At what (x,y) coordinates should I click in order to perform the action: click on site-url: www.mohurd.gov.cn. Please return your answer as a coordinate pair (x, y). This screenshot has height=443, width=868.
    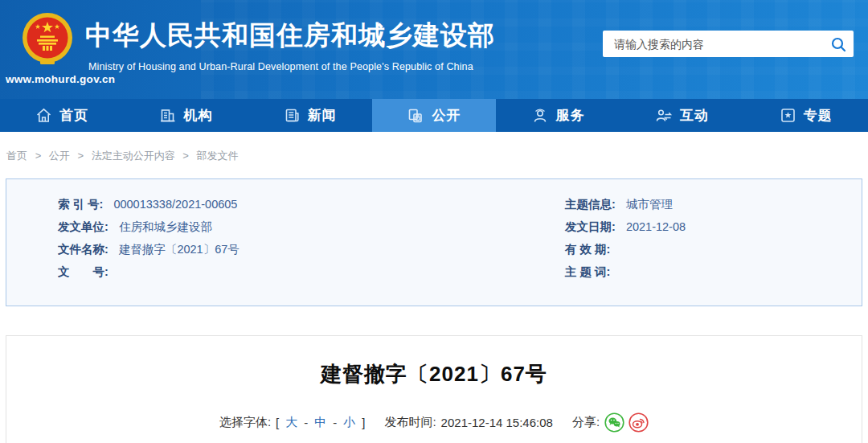
    Looking at the image, I should click on (60, 79).